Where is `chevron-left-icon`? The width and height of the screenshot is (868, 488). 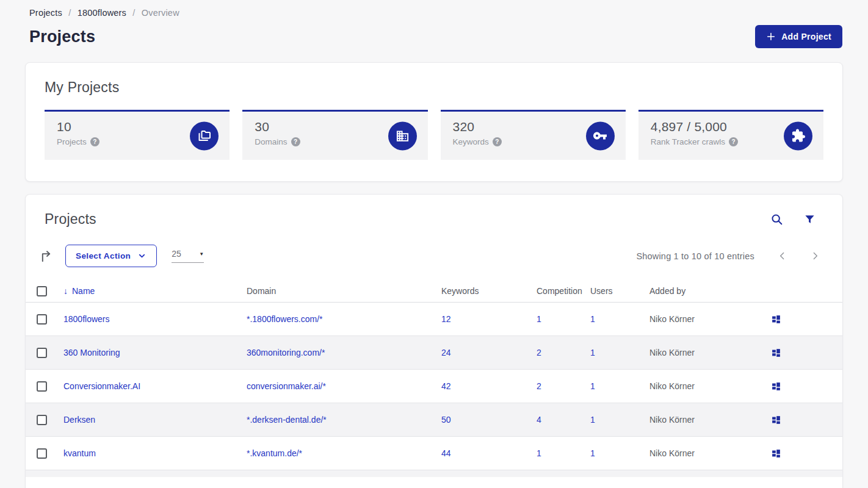
chevron-left-icon is located at coordinates (783, 256).